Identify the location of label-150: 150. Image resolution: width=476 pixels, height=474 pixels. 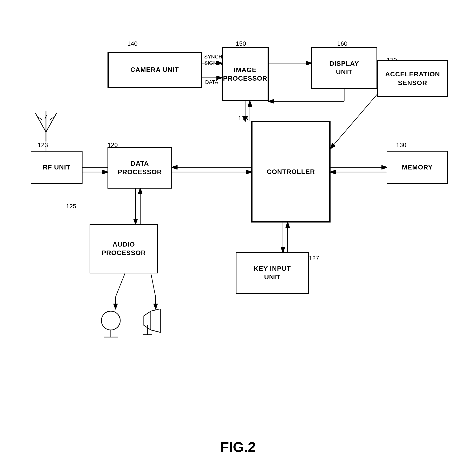
(241, 44).